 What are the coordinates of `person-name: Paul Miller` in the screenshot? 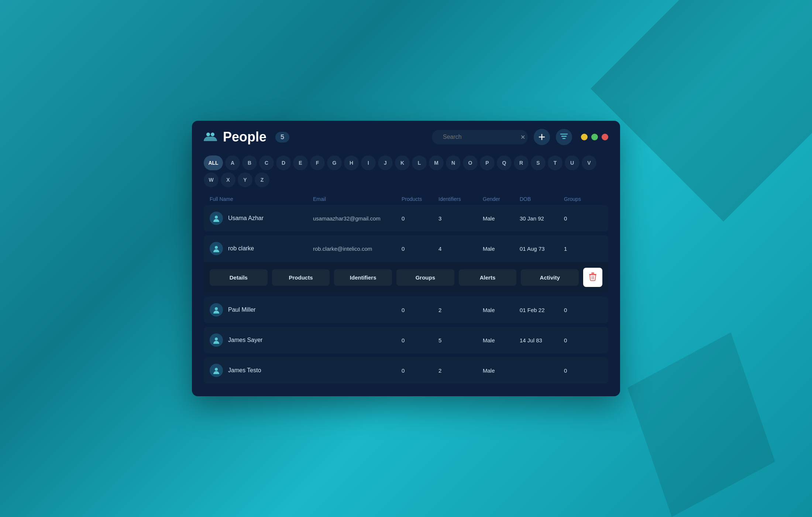 It's located at (261, 310).